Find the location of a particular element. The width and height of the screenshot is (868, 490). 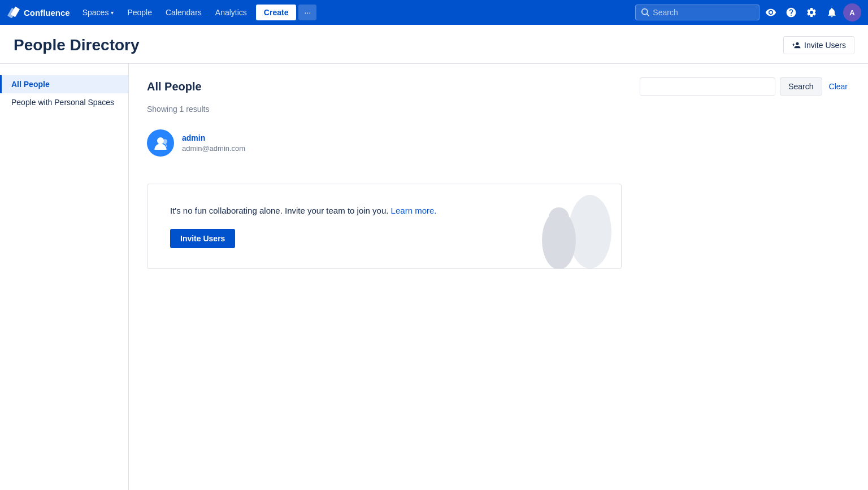

page-header: People Directory Invite Users is located at coordinates (434, 44).